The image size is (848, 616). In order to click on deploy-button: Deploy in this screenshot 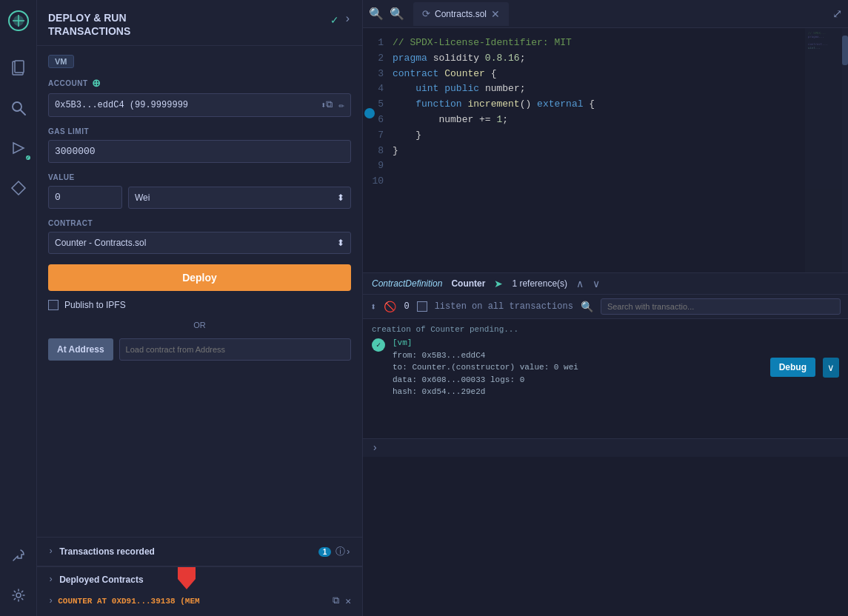, I will do `click(200, 278)`.